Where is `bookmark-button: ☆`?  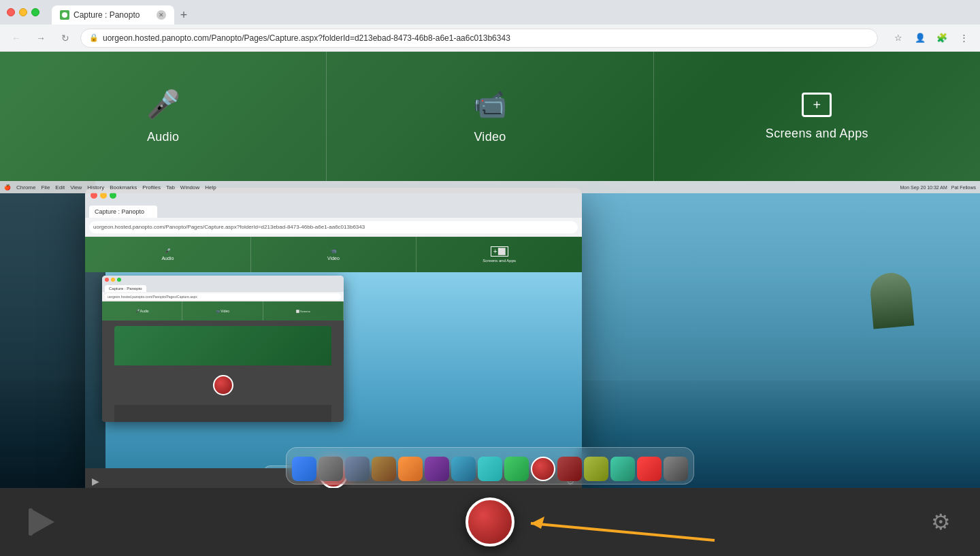
bookmark-button: ☆ is located at coordinates (898, 38).